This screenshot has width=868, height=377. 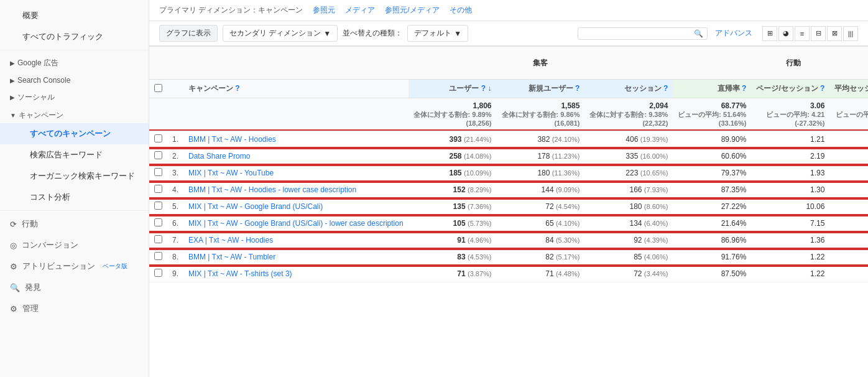 What do you see at coordinates (158, 89) in the screenshot?
I see `th-select-all` at bounding box center [158, 89].